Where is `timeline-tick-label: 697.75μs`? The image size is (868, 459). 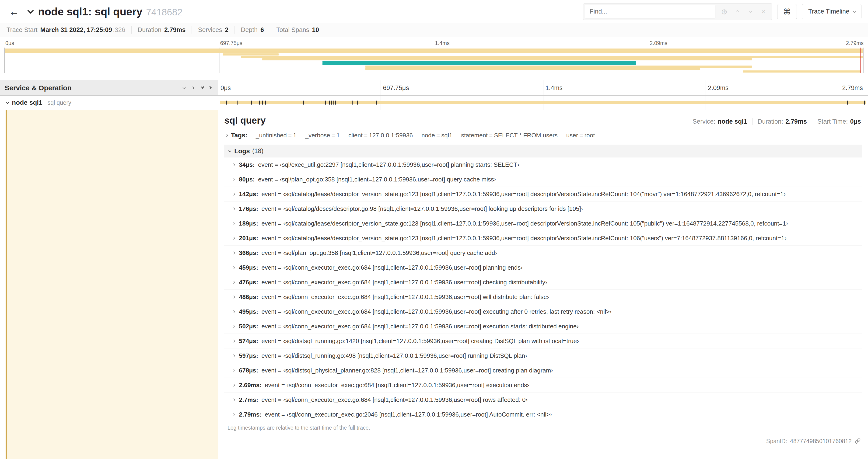
timeline-tick-label: 697.75μs is located at coordinates (395, 88).